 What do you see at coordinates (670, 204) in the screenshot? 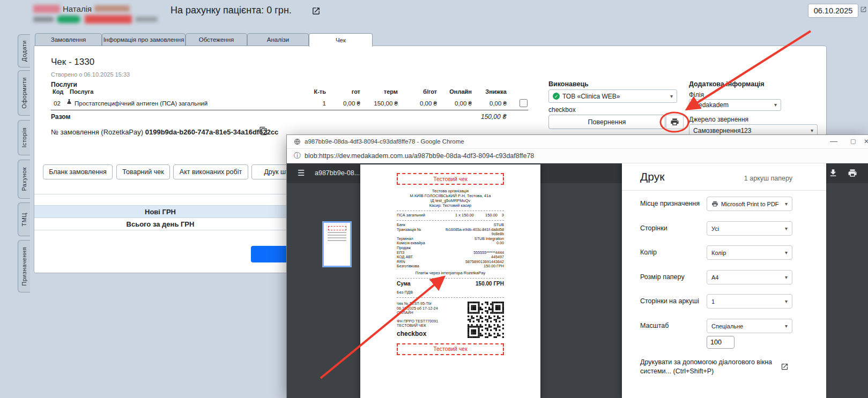
I see `destination-label: Місце призначення` at bounding box center [670, 204].